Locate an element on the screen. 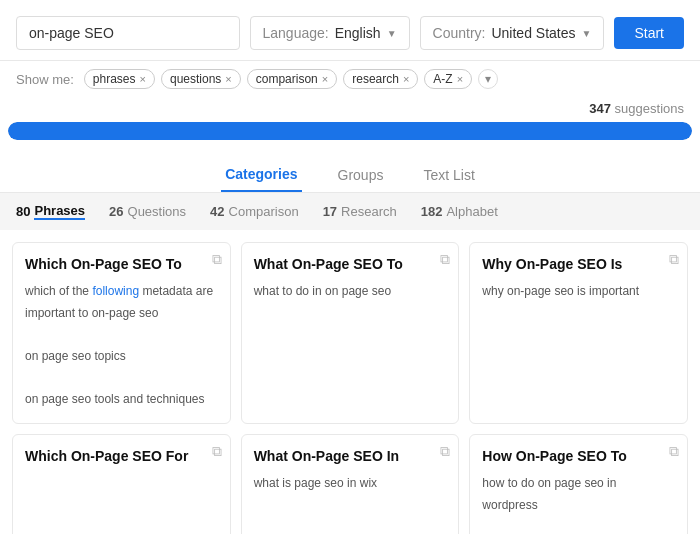  card-title: How On-Page SEO To is located at coordinates (578, 456).